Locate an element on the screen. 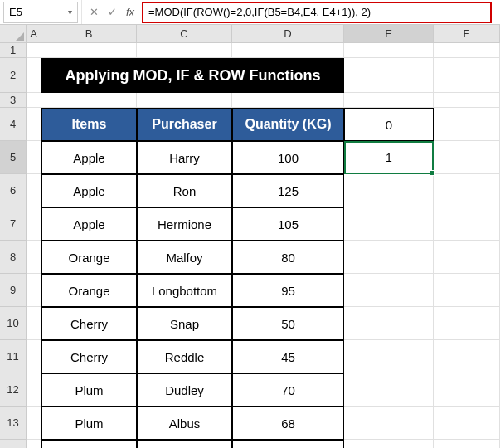 Image resolution: width=500 pixels, height=448 pixels. col-header-c: C is located at coordinates (184, 34).